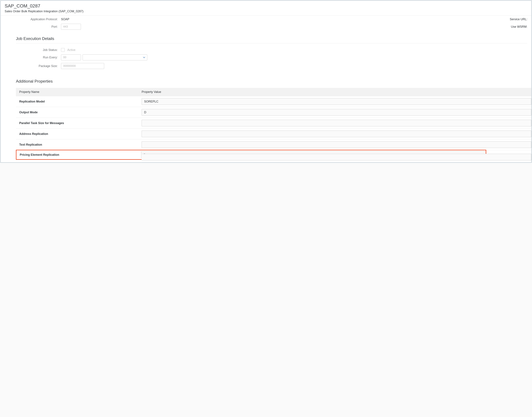 This screenshot has width=532, height=417. I want to click on run-every-unit-select, so click(115, 57).